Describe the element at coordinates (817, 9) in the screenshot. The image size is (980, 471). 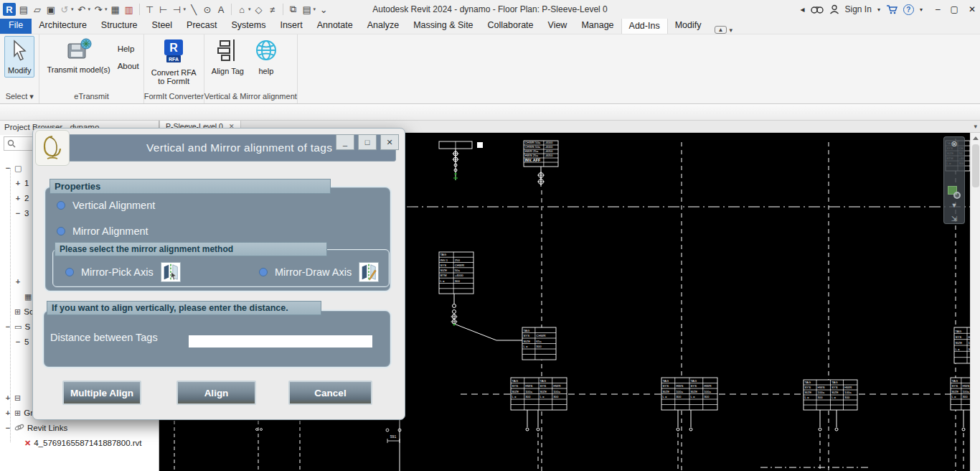
I see `search-binoculars-icon` at that location.